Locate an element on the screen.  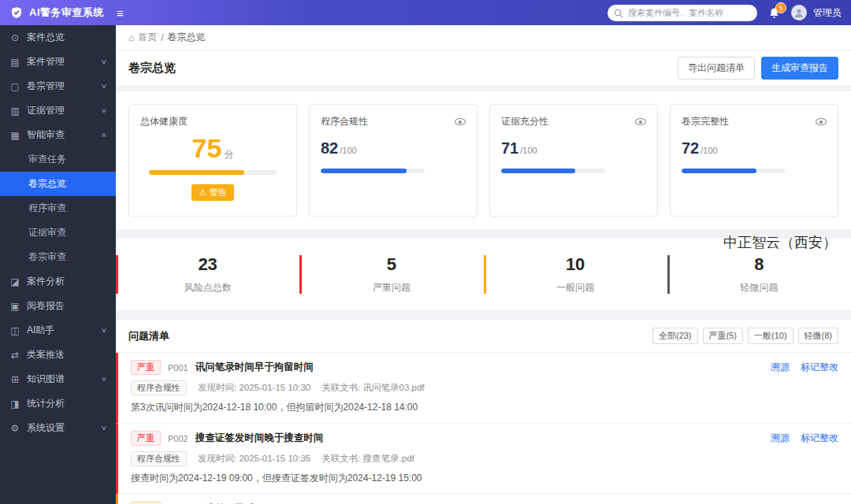
breadcrumb-current: 卷宗总览 is located at coordinates (187, 38).